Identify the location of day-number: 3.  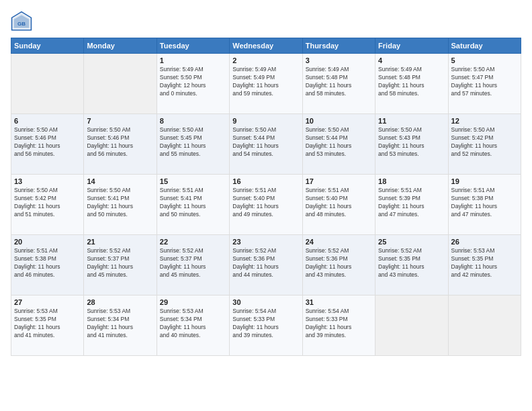
(339, 60).